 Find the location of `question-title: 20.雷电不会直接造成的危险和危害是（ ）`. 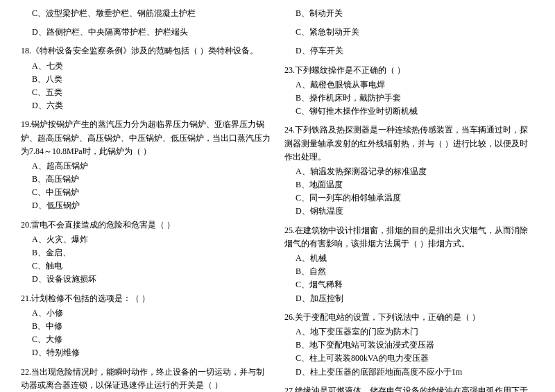

question-title: 20.雷电不会直接造成的危险和危害是（ ） is located at coordinates (146, 225).